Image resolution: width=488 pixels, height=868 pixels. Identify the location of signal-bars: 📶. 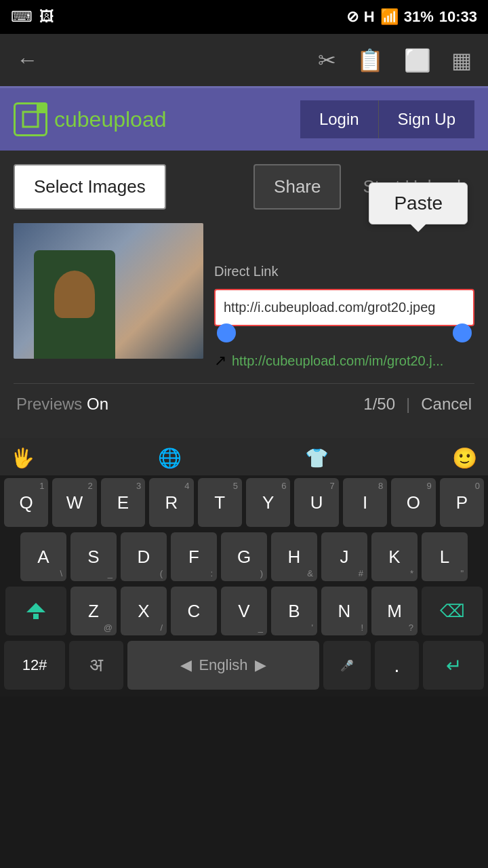
(389, 17).